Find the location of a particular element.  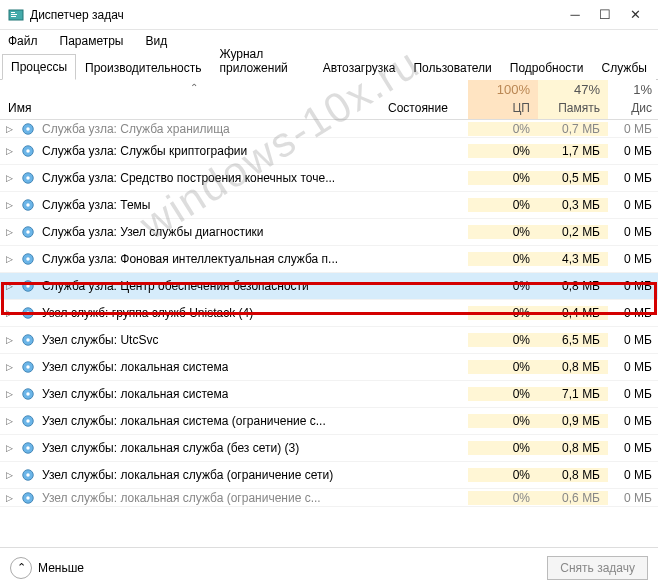

tab-performance: Производительность is located at coordinates (143, 68).